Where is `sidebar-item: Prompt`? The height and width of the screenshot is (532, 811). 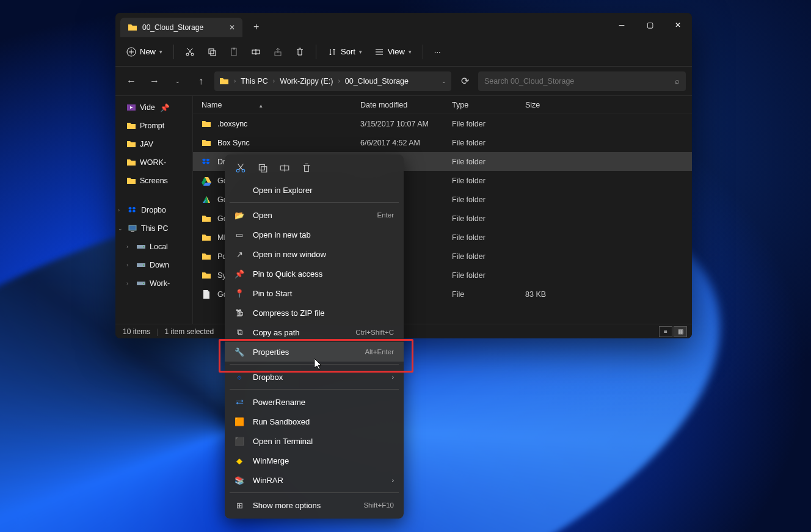 sidebar-item: Prompt is located at coordinates (154, 126).